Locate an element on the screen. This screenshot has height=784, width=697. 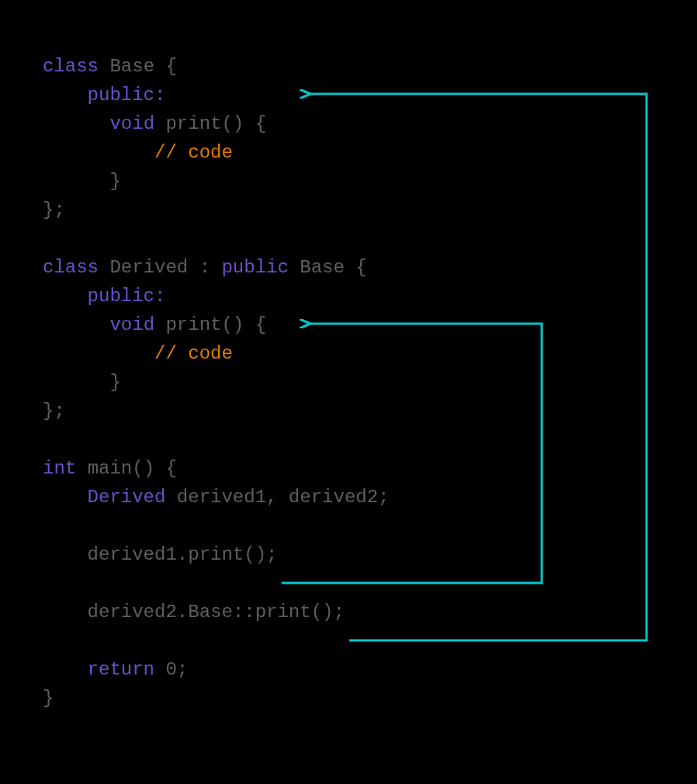
var-decl: derived1, derived2; is located at coordinates (283, 497).